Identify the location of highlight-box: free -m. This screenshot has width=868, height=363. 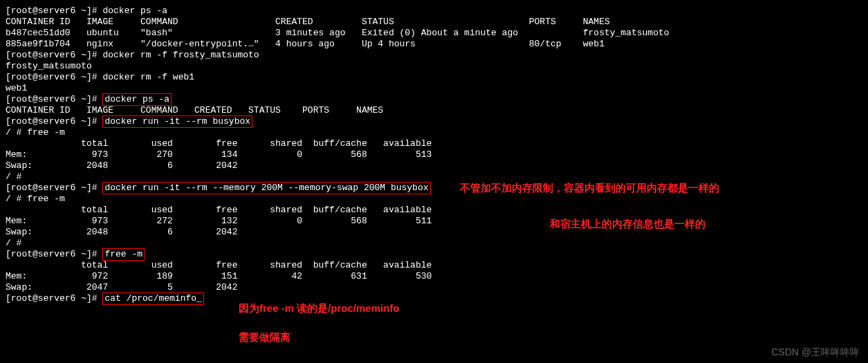
(123, 254).